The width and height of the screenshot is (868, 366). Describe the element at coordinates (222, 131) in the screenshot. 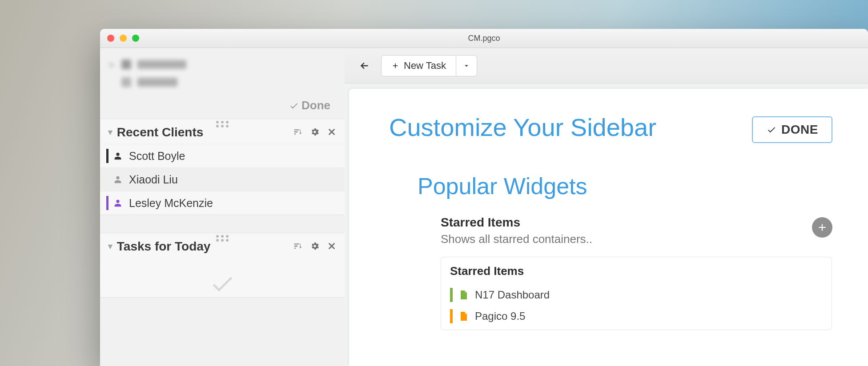

I see `widget-header: ▼Recent Clients` at that location.